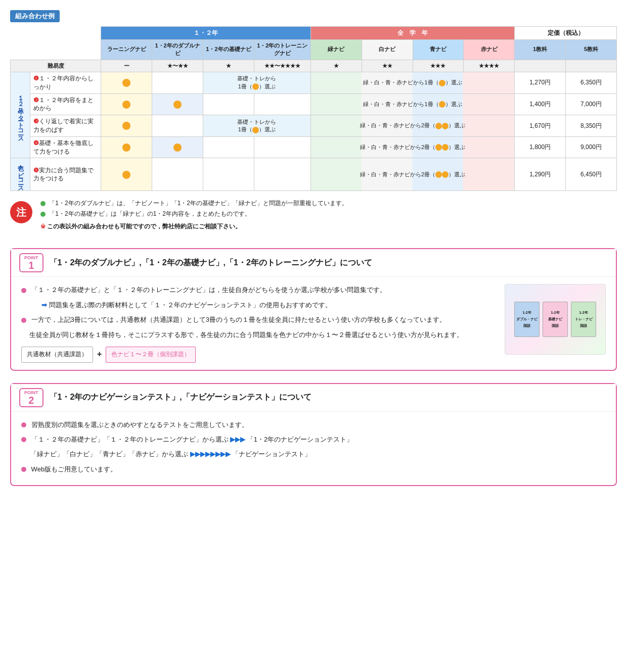 This screenshot has height=672, width=627. Describe the element at coordinates (329, 216) in the screenshot. I see `notes-content: 「1・2年のダブルナビ」は、「ナビノート」「1・2年の基礎ナビ」「緑ナビ」と問題…` at that location.